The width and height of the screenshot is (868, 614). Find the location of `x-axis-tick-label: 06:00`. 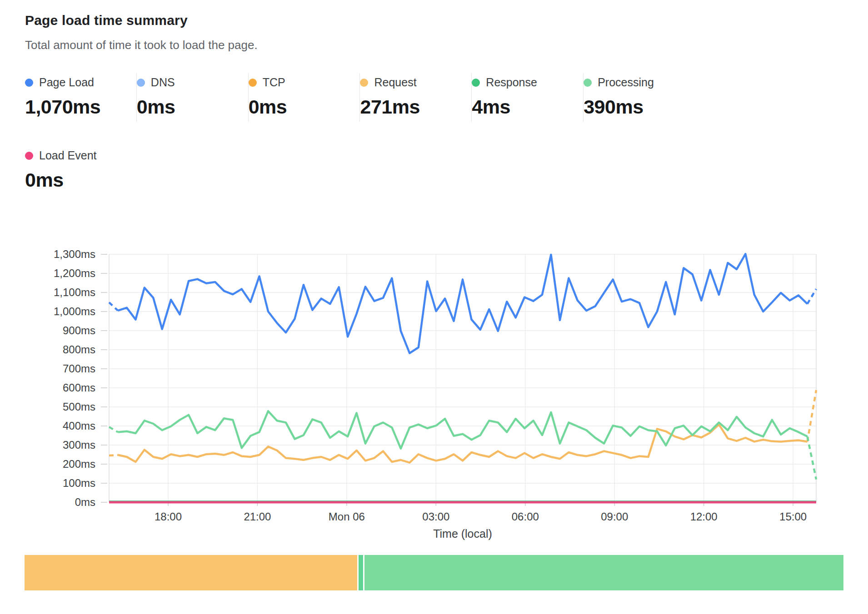

x-axis-tick-label: 06:00 is located at coordinates (525, 517).